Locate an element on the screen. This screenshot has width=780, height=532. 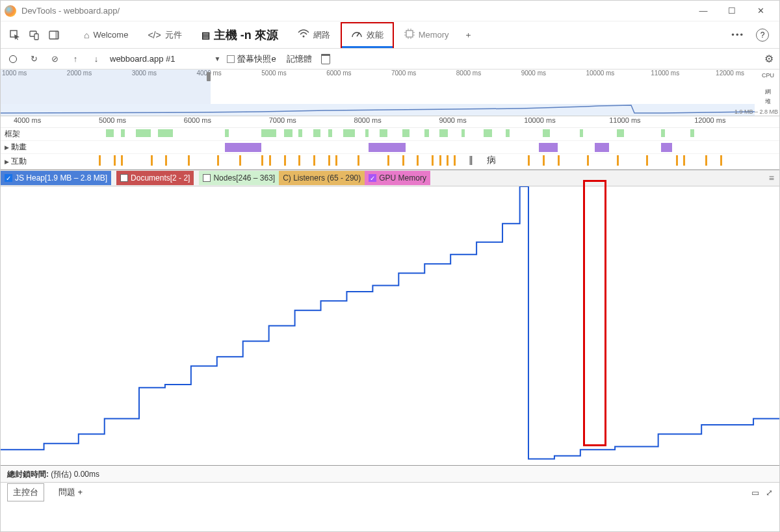
performance-icon is located at coordinates (357, 35).